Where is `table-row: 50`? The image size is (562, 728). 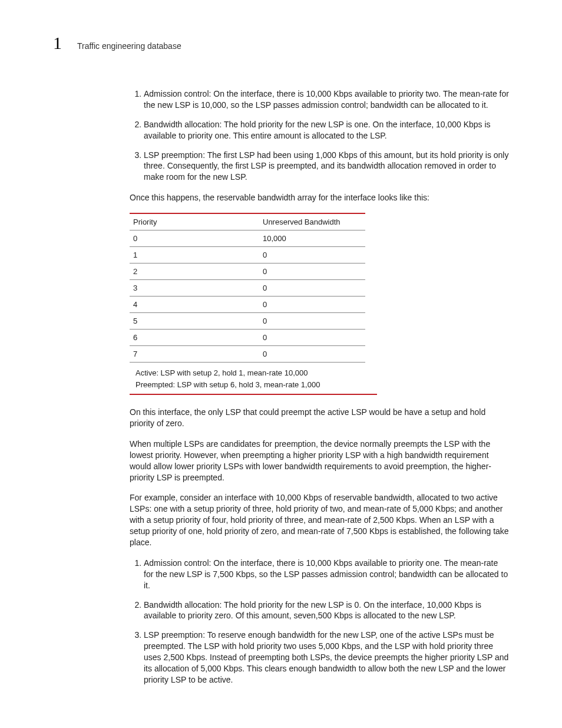 table-row: 50 is located at coordinates (247, 321).